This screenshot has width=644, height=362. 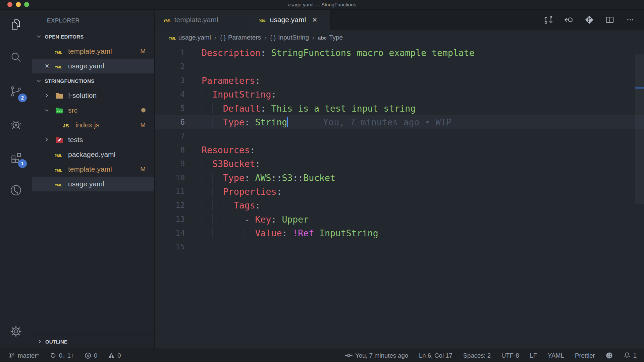 I want to click on token-str: InputString, so click(x=346, y=233).